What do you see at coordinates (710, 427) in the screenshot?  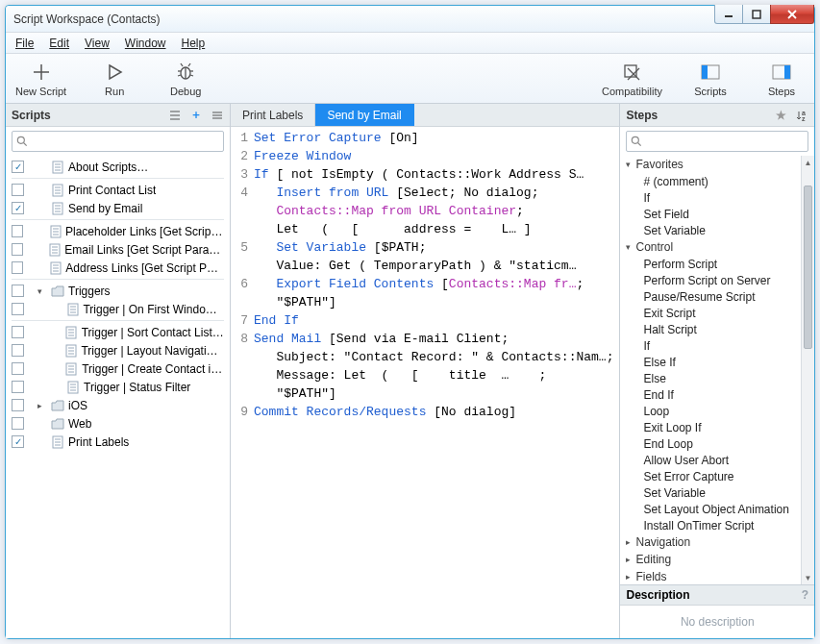 I see `step-item: Exit Loop If` at bounding box center [710, 427].